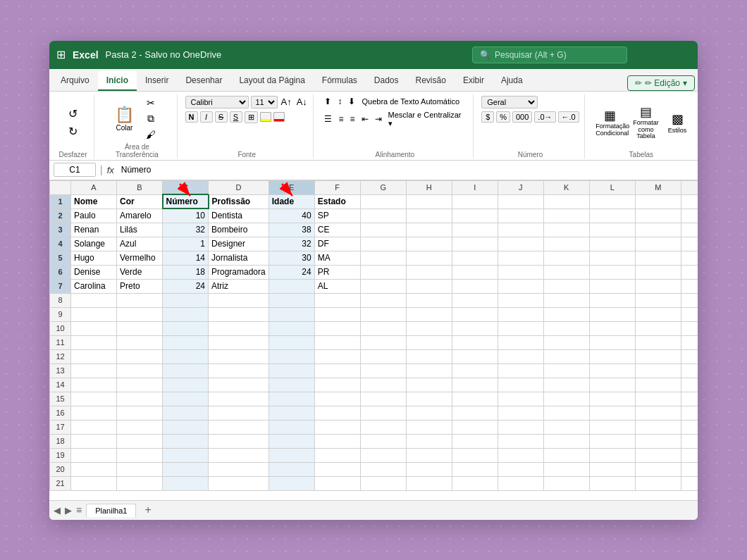 This screenshot has height=560, width=747. Describe the element at coordinates (428, 300) in the screenshot. I see `cell-H8` at that location.